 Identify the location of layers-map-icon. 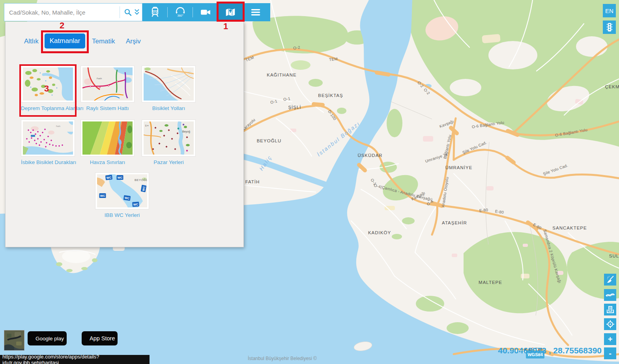
(230, 12).